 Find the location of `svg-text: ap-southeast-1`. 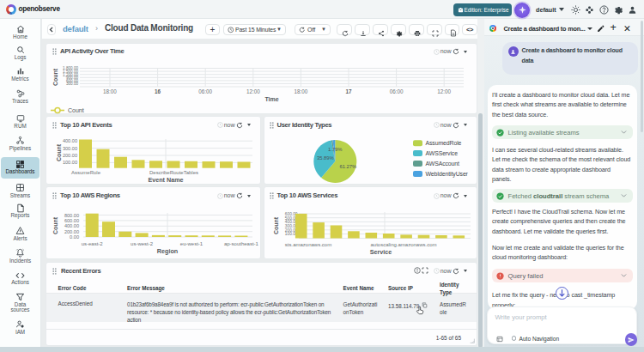

svg-text: ap-southeast-1 is located at coordinates (242, 244).